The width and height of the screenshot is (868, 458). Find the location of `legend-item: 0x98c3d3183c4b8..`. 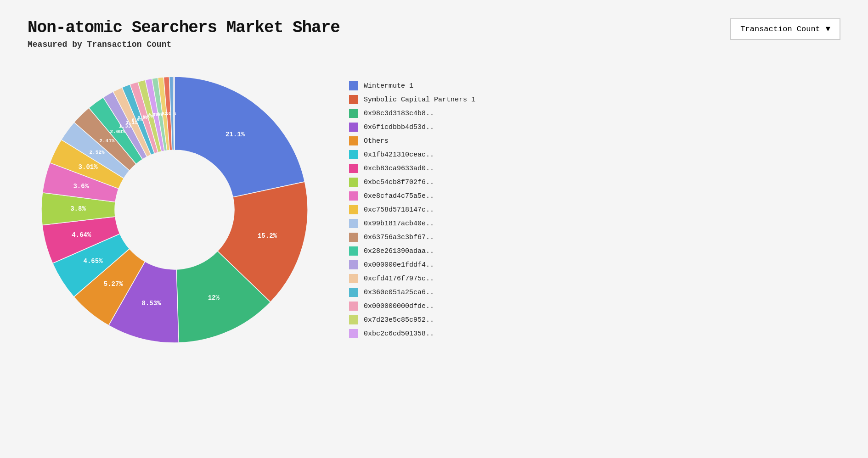

legend-item: 0x98c3d3183c4b8.. is located at coordinates (412, 113).